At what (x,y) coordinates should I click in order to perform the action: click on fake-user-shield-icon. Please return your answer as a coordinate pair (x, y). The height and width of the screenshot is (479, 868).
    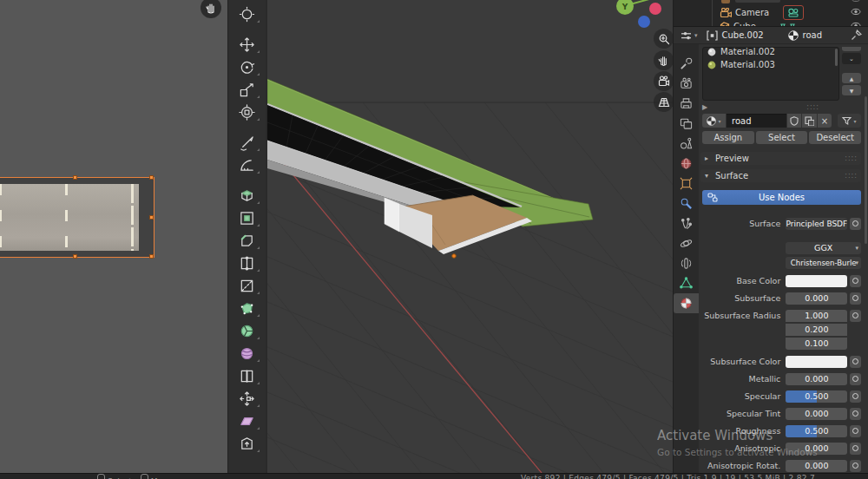
    Looking at the image, I should click on (794, 121).